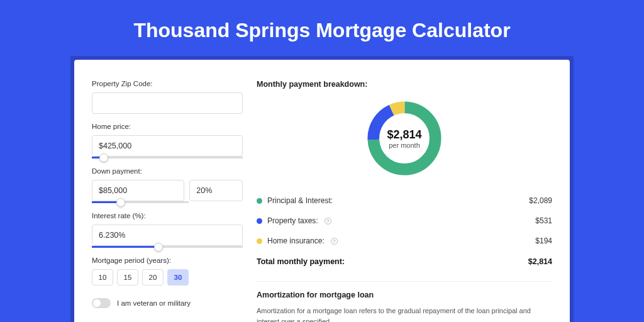 Image resolution: width=644 pixels, height=322 pixels. What do you see at coordinates (128, 277) in the screenshot?
I see `period-btn-15: 15` at bounding box center [128, 277].